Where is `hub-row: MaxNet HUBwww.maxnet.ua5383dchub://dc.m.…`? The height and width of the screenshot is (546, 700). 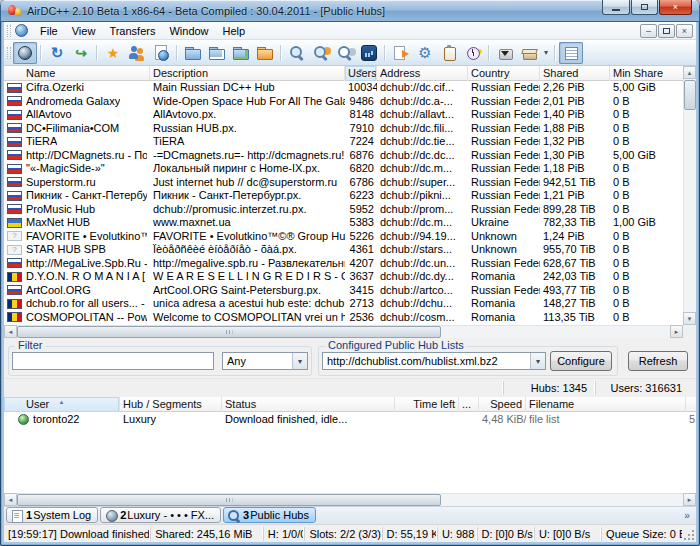 hub-row: MaxNet HUBwww.maxnet.ua5383dchub://dc.m.… is located at coordinates (344, 223).